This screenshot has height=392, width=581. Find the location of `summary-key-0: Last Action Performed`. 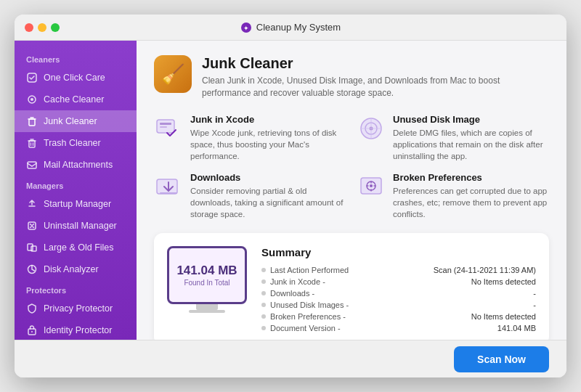

summary-key-0: Last Action Performed is located at coordinates (309, 270).